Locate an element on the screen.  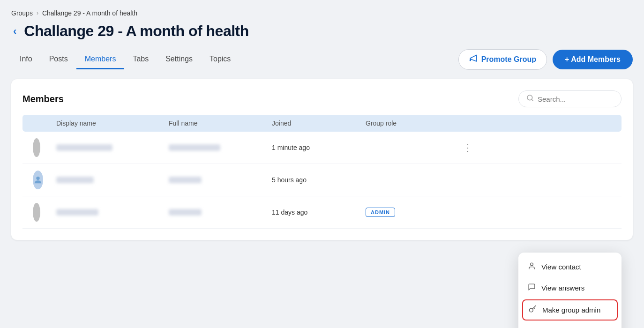
joined-cell-2: 5 hours ago is located at coordinates (313, 180).